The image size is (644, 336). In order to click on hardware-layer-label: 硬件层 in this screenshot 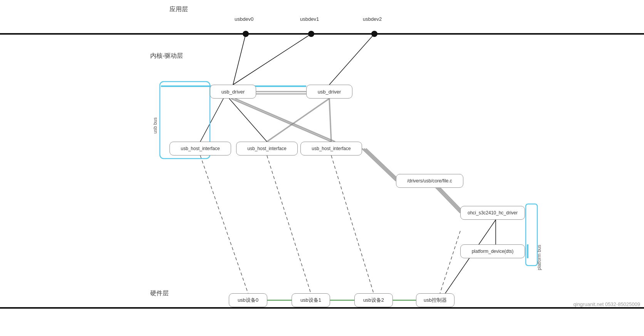, I will do `click(159, 293)`.